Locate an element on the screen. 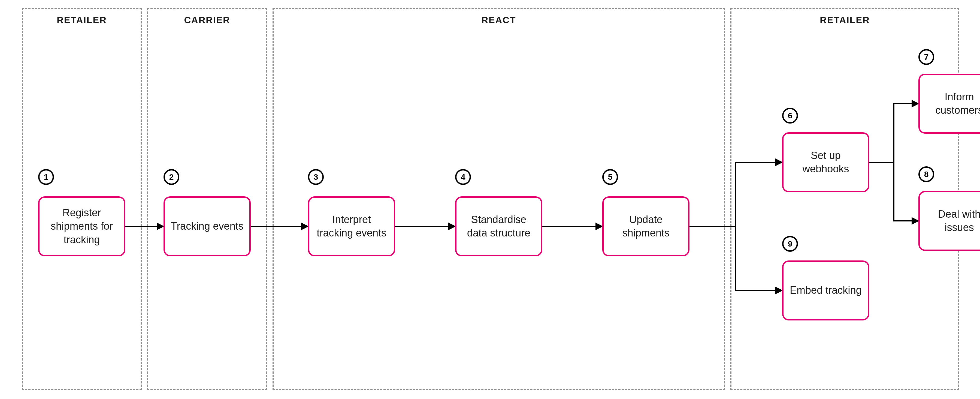  node-inform-customers: Inform customers is located at coordinates (949, 104).